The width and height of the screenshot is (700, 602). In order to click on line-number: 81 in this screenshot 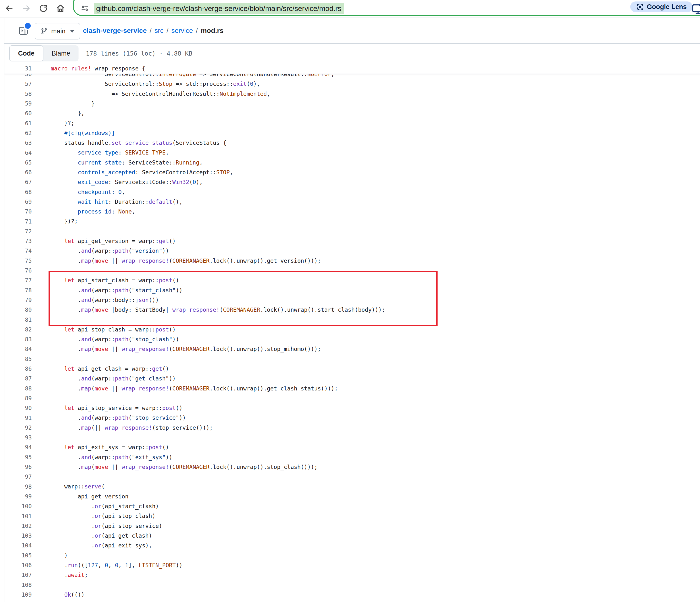, I will do `click(18, 320)`.